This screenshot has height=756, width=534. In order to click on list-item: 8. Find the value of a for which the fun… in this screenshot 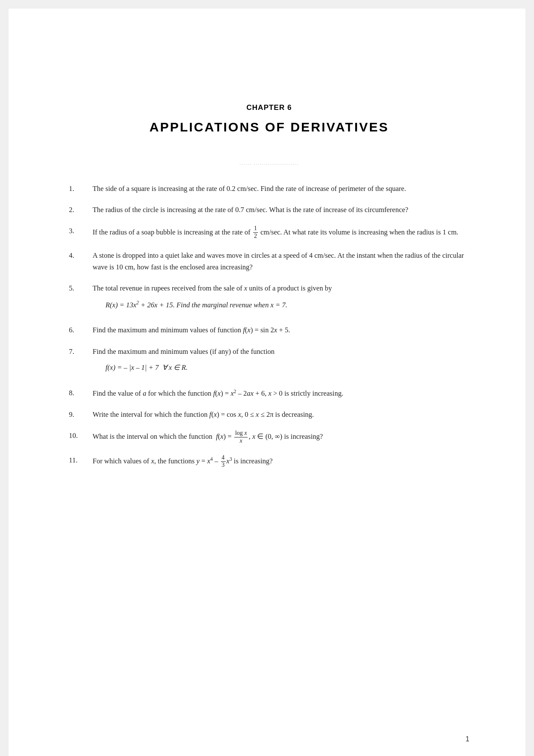, I will do `click(269, 393)`.